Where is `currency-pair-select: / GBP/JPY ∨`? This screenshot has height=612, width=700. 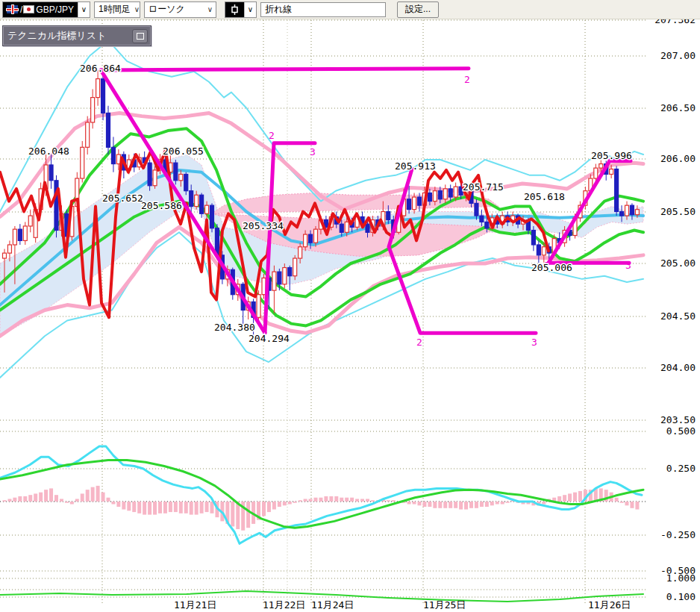 currency-pair-select: / GBP/JPY ∨ is located at coordinates (46, 10).